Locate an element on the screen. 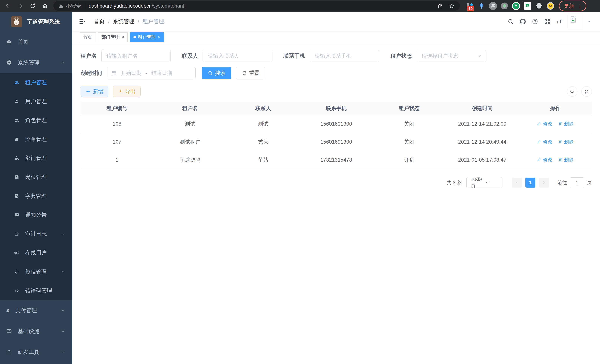  contact-input is located at coordinates (238, 56).